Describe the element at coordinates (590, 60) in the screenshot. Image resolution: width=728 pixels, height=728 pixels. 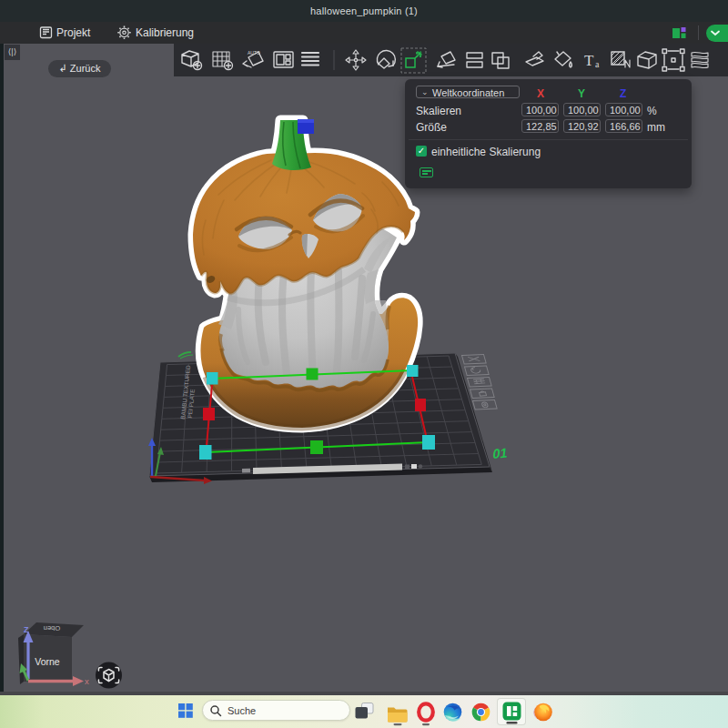
I see `svg-text: T` at that location.